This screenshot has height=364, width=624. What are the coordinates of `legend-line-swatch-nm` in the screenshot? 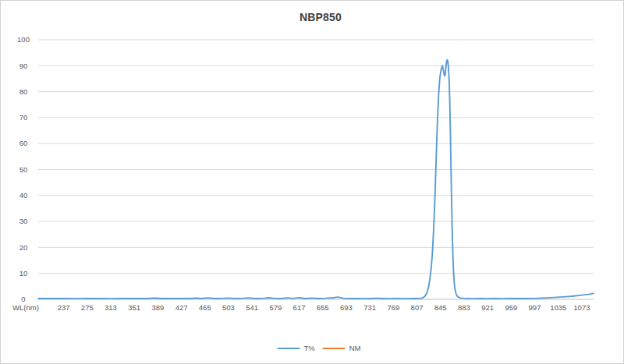 It's located at (334, 349).